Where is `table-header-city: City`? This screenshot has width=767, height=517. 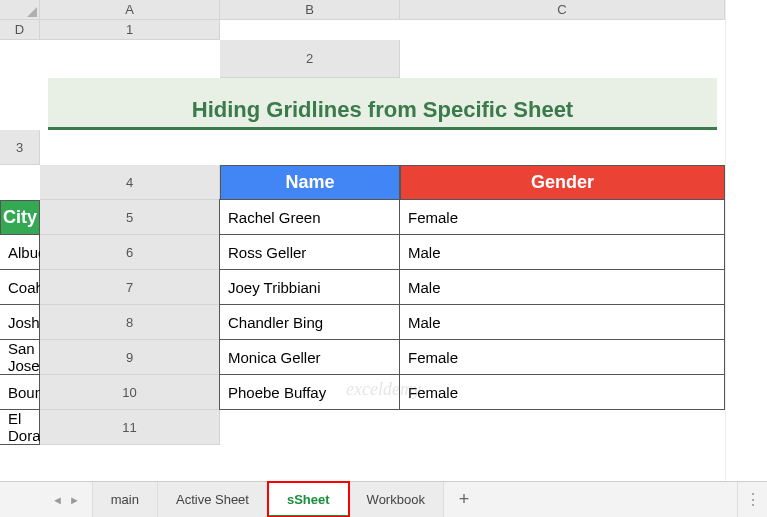
table-header-city: City is located at coordinates (20, 218).